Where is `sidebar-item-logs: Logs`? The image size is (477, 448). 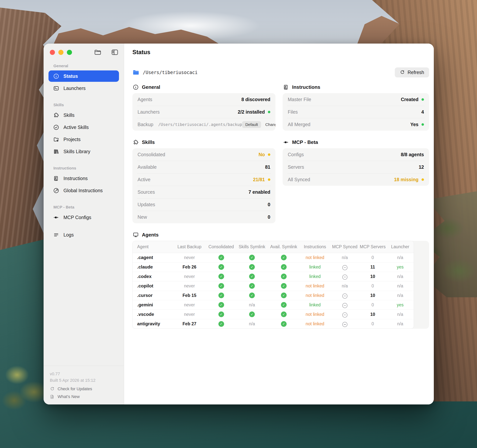
sidebar-item-logs: Logs is located at coordinates (84, 235).